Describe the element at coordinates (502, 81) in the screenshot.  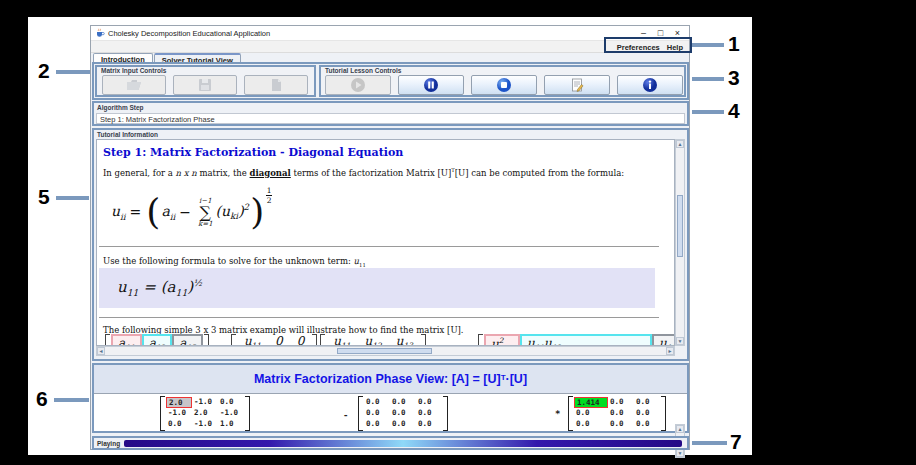
I see `tutorial-lesson-controls-group: Tutorial Lesson Controls` at that location.